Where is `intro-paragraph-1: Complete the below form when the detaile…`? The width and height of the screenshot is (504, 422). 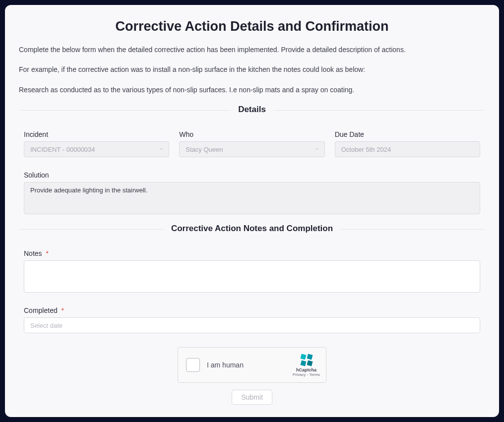 intro-paragraph-1: Complete the below form when the detaile… is located at coordinates (252, 50).